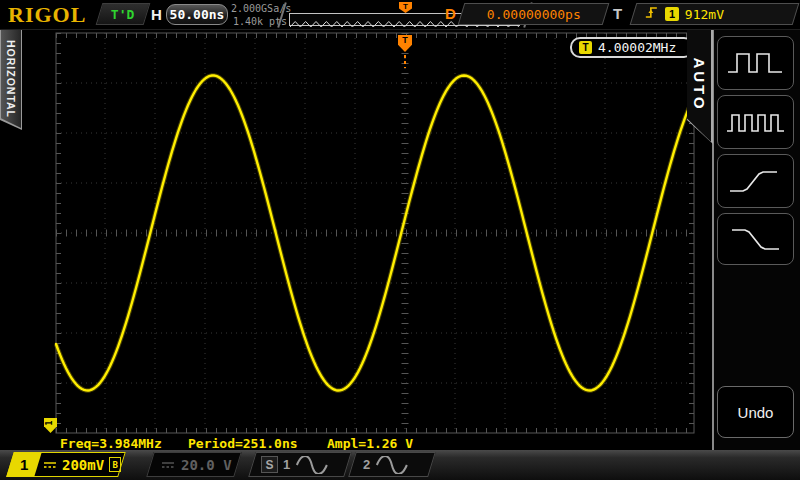  Describe the element at coordinates (756, 63) in the screenshot. I see `single-period-square-icon` at that location.